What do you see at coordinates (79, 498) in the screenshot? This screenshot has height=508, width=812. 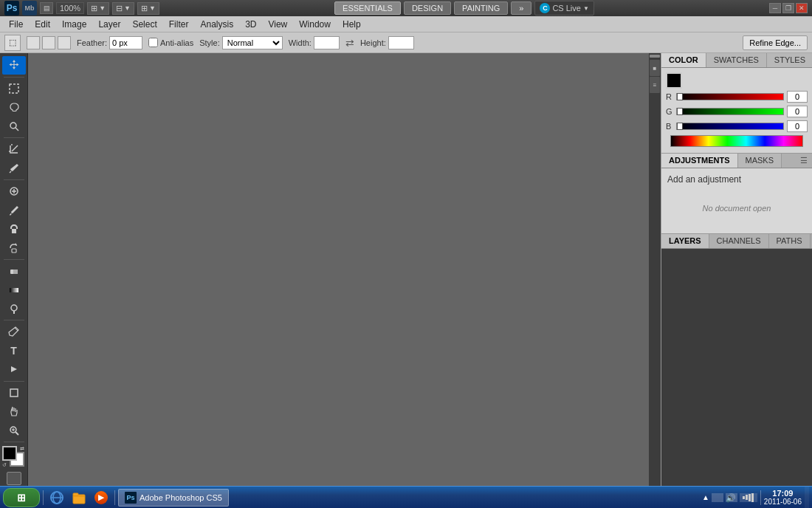 I see `taskbar-explorer-icon` at bounding box center [79, 498].